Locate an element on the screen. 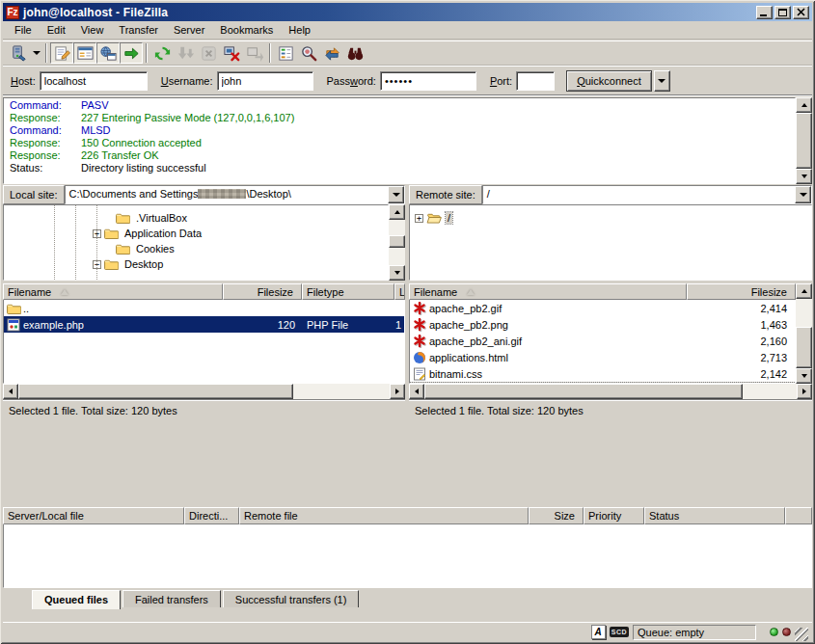 The width and height of the screenshot is (815, 644). remote-site-dropdown is located at coordinates (802, 195).